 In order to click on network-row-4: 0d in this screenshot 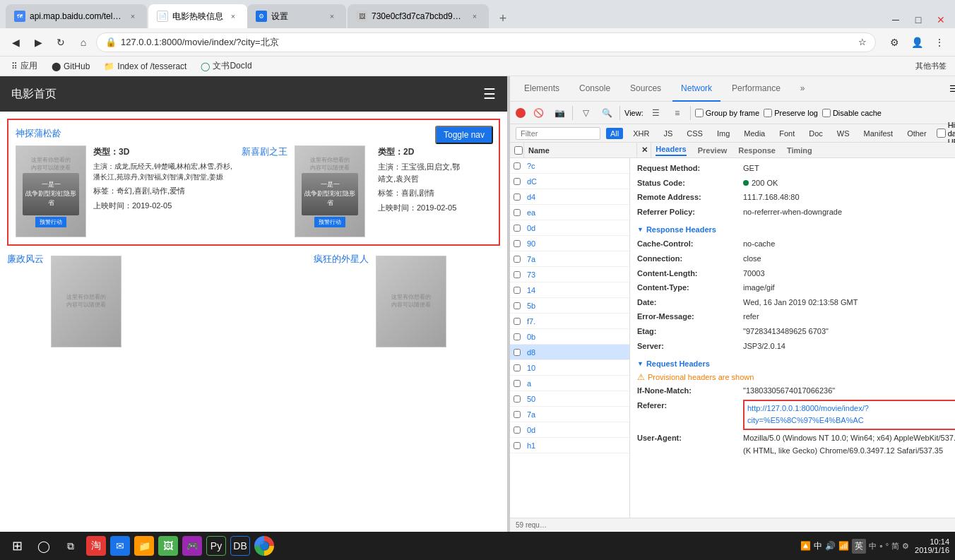, I will do `click(569, 228)`.